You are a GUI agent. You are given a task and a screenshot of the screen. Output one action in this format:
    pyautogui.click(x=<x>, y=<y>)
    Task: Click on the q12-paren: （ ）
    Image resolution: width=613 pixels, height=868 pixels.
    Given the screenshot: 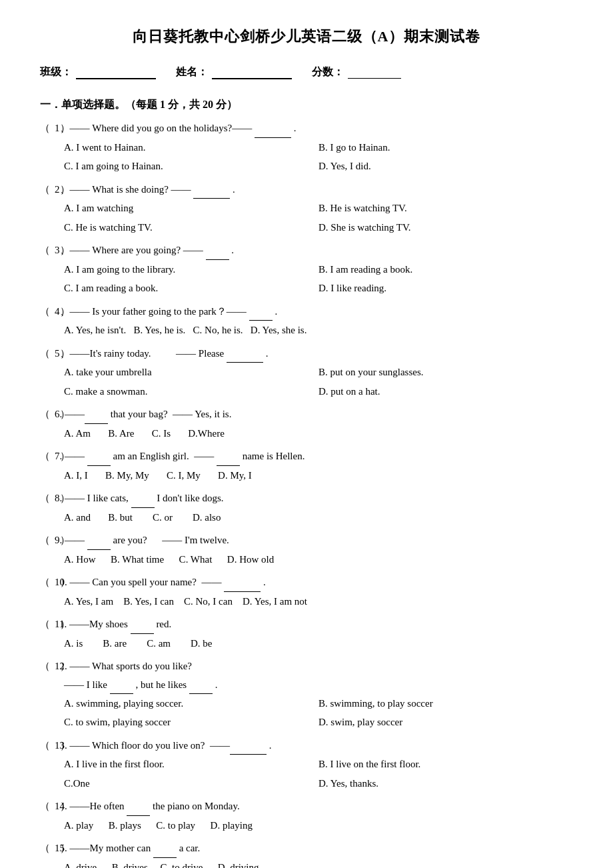 What is the action you would take?
    pyautogui.click(x=46, y=667)
    